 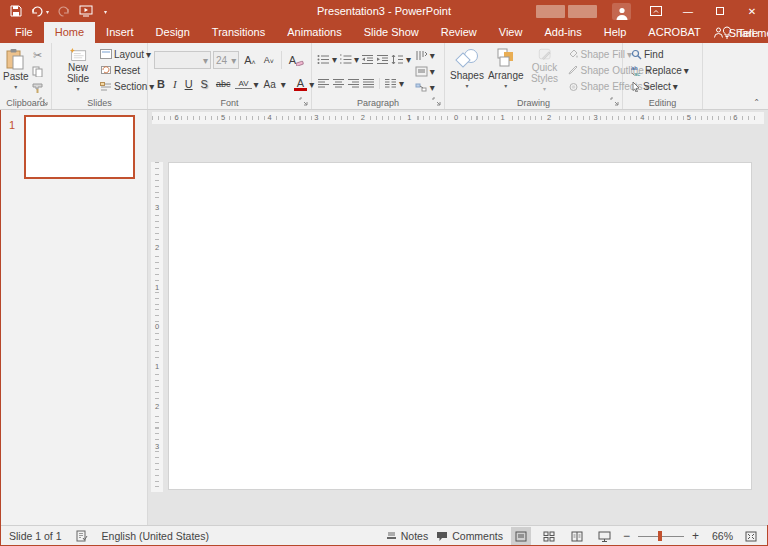 I want to click on paste-button: Paste ▾, so click(x=16, y=70).